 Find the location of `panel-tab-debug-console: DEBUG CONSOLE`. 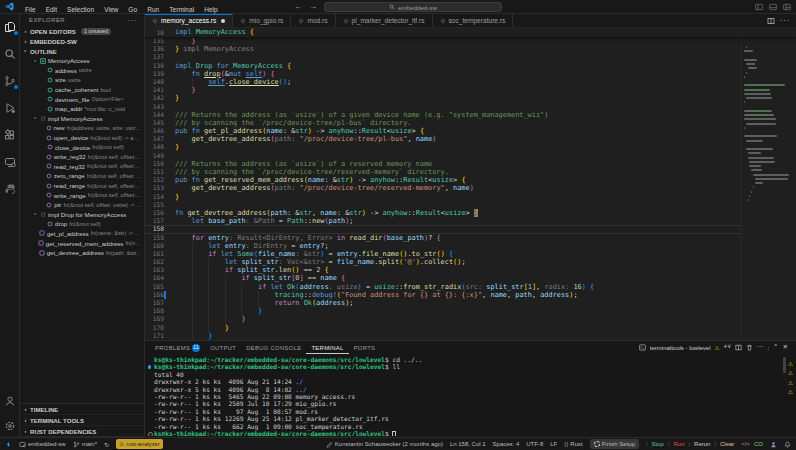

panel-tab-debug-console: DEBUG CONSOLE is located at coordinates (274, 348).